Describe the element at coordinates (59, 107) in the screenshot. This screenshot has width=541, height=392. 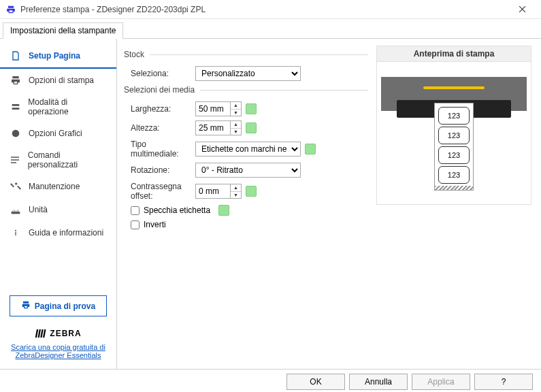
I see `nav-operation-mode: Modalità di operazione` at that location.